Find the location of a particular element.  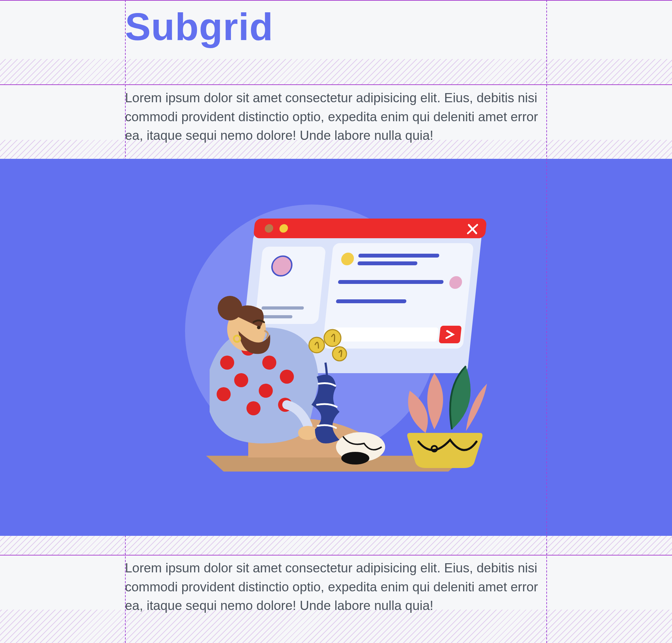

window-title-bar is located at coordinates (370, 228).